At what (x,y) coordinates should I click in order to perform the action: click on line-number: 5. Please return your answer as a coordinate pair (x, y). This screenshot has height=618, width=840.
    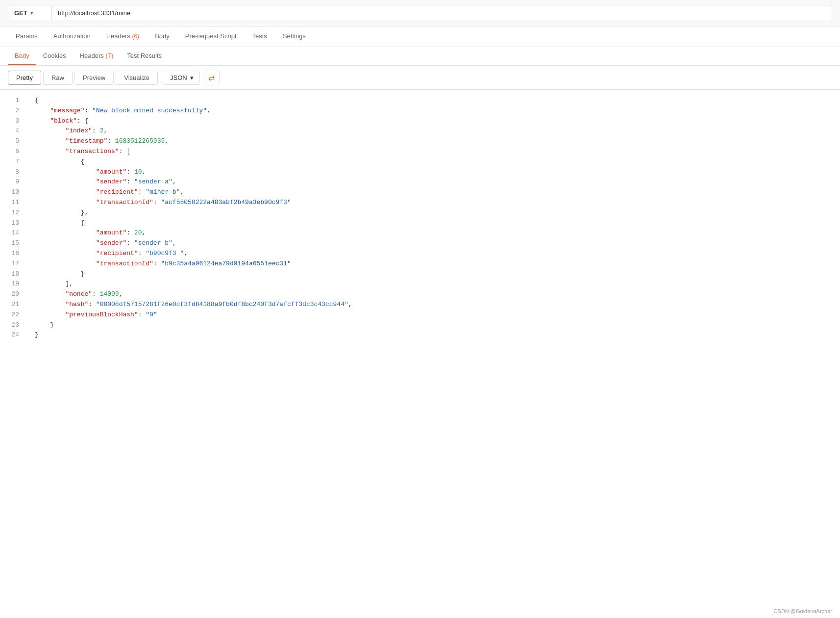
    Looking at the image, I should click on (14, 141).